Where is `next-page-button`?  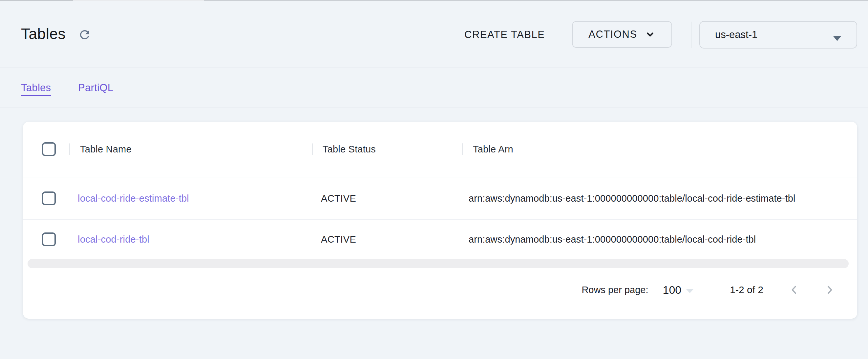
next-page-button is located at coordinates (830, 290).